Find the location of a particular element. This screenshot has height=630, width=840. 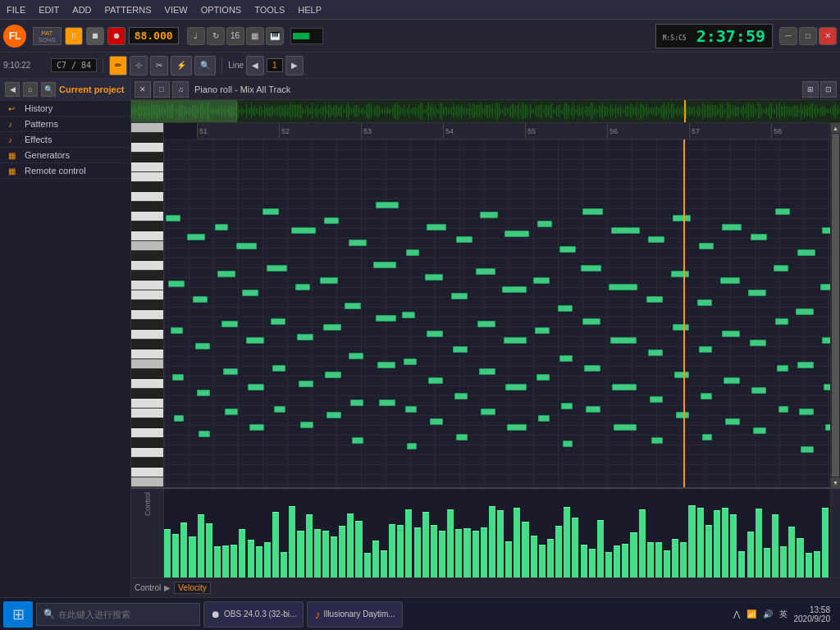

draw-tool-btn: ✏ is located at coordinates (118, 66).